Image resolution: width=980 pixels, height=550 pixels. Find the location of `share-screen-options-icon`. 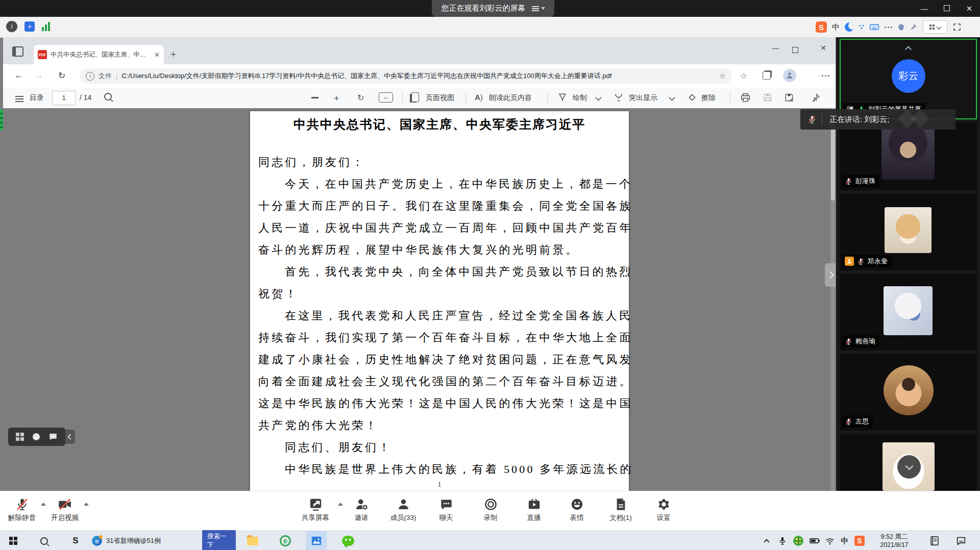

share-screen-options-icon is located at coordinates (340, 504).